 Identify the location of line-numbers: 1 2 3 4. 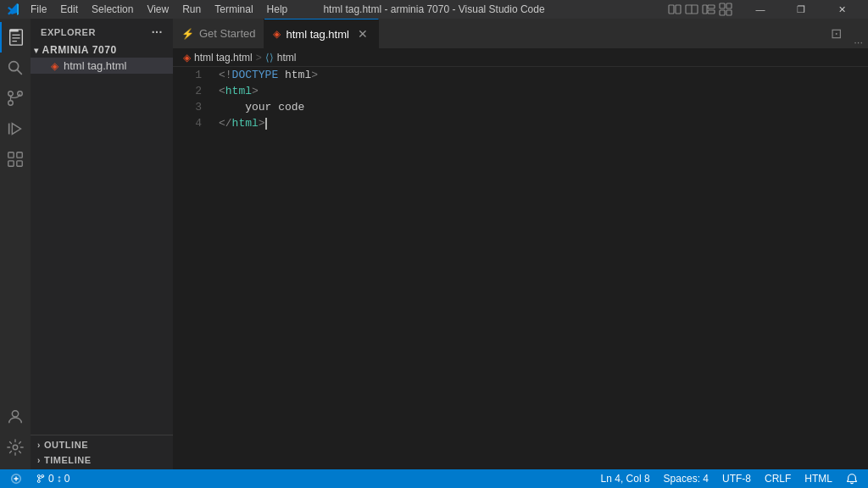
(191, 268).